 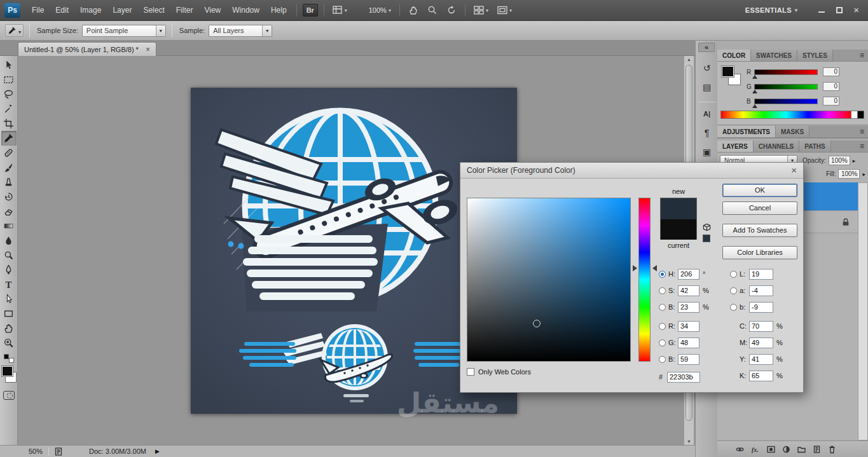 I want to click on clone-stamp-tool, so click(x=9, y=182).